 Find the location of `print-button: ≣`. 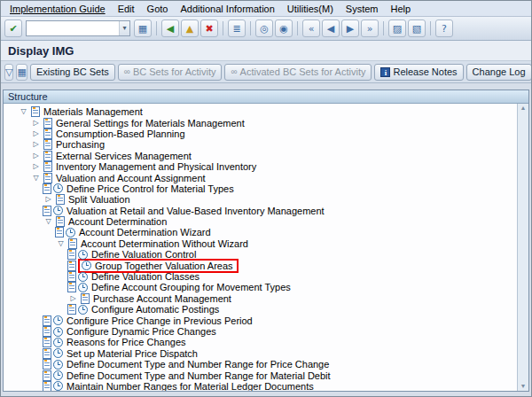

print-button: ≣ is located at coordinates (237, 28).